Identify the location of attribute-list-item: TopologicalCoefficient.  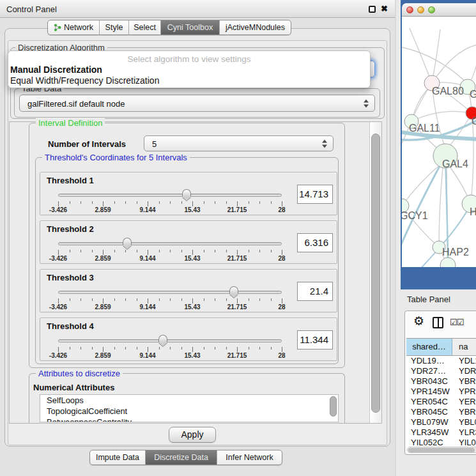
(189, 411).